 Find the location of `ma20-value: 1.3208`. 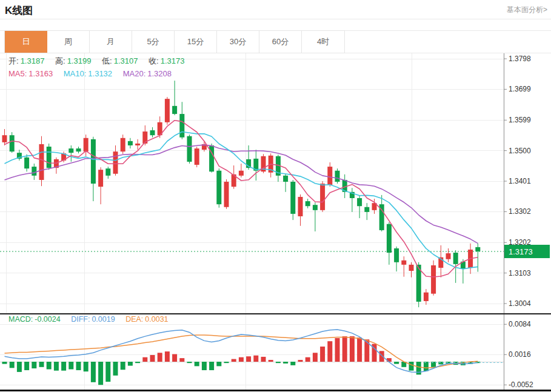

ma20-value: 1.3208 is located at coordinates (159, 74).